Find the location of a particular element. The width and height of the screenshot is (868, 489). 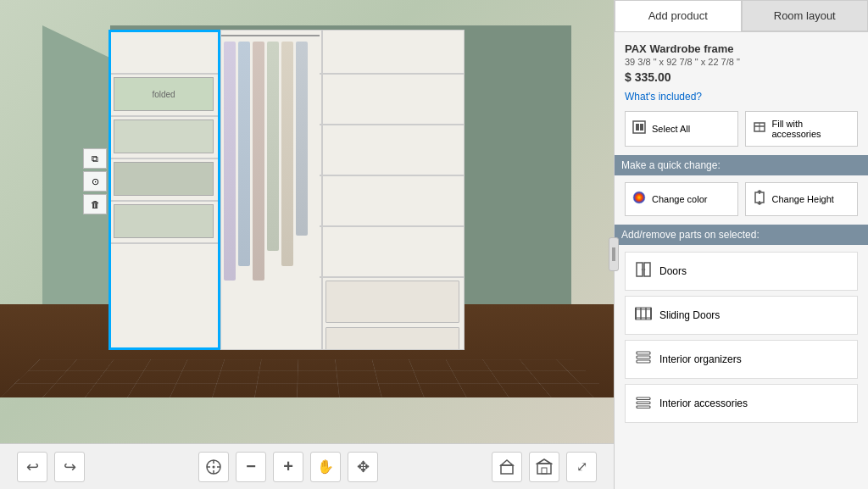

doors-button: Doors is located at coordinates (741, 271).